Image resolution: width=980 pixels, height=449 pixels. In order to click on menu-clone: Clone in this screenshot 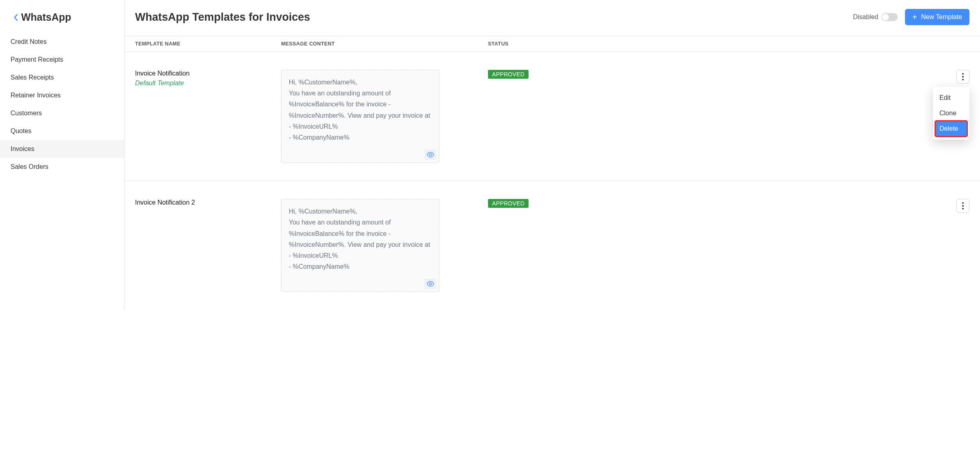, I will do `click(951, 113)`.